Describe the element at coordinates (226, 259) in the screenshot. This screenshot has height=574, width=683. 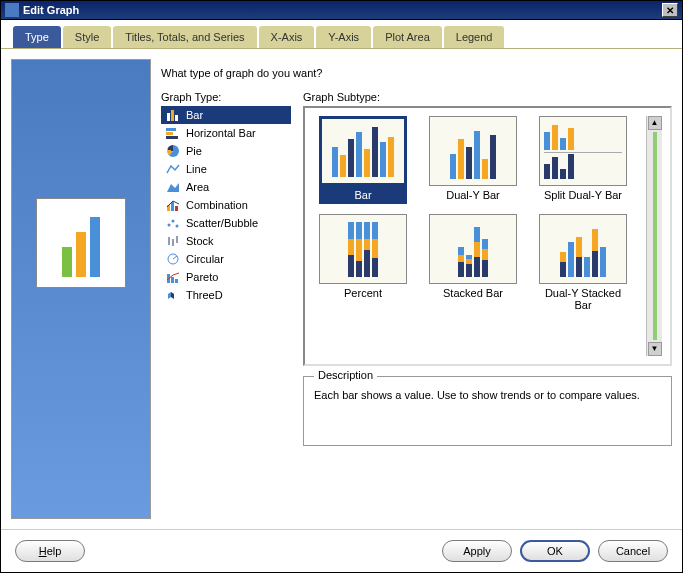
I see `type-item-circular: Circular` at that location.